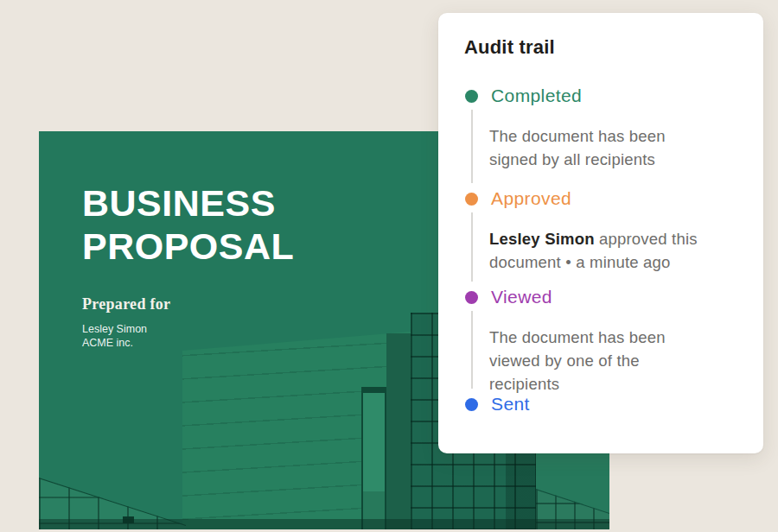 This screenshot has height=532, width=778. I want to click on status-dot-approved, so click(472, 199).